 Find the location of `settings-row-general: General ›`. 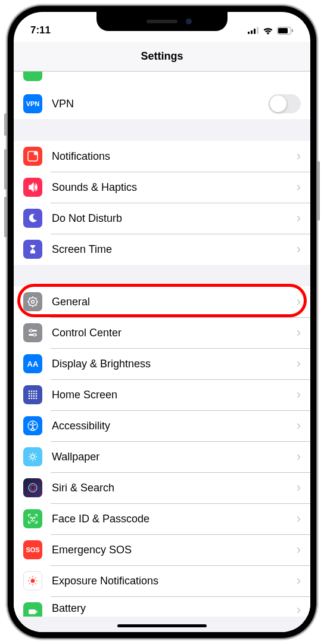

settings-row-general: General › is located at coordinates (162, 302).